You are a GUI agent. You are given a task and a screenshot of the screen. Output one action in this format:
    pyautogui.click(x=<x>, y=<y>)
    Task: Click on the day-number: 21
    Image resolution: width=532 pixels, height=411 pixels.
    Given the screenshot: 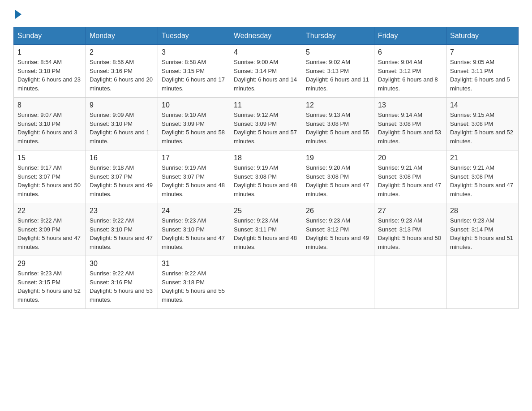 What is the action you would take?
    pyautogui.click(x=482, y=158)
    